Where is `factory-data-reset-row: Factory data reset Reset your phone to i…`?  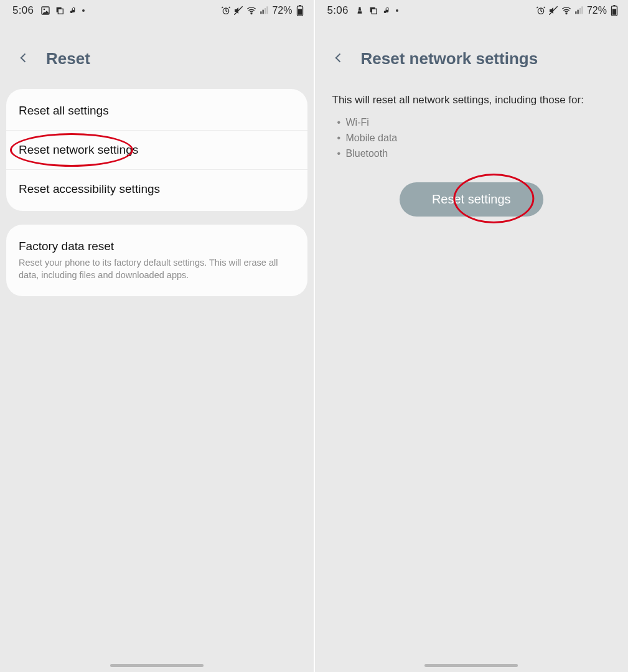
factory-data-reset-row: Factory data reset Reset your phone to i… is located at coordinates (157, 260).